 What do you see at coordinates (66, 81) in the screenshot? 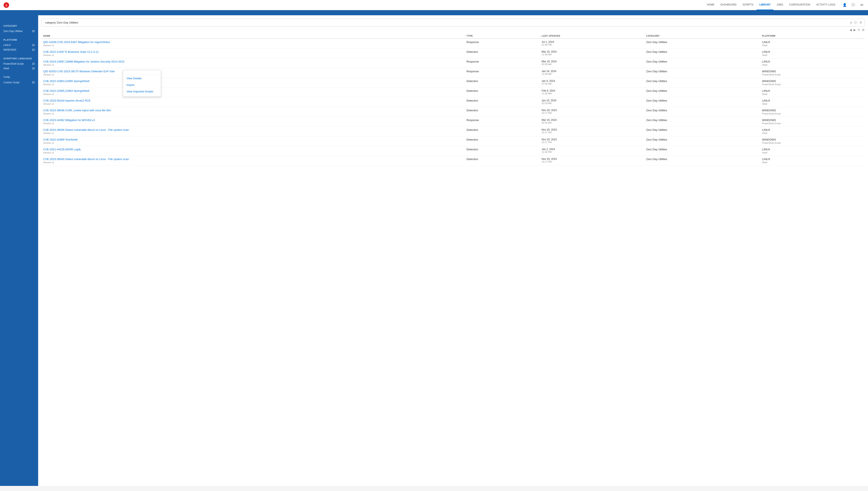
I see `script-name-link: CVE-2022-22963,22965 Spring4Shell` at bounding box center [66, 81].